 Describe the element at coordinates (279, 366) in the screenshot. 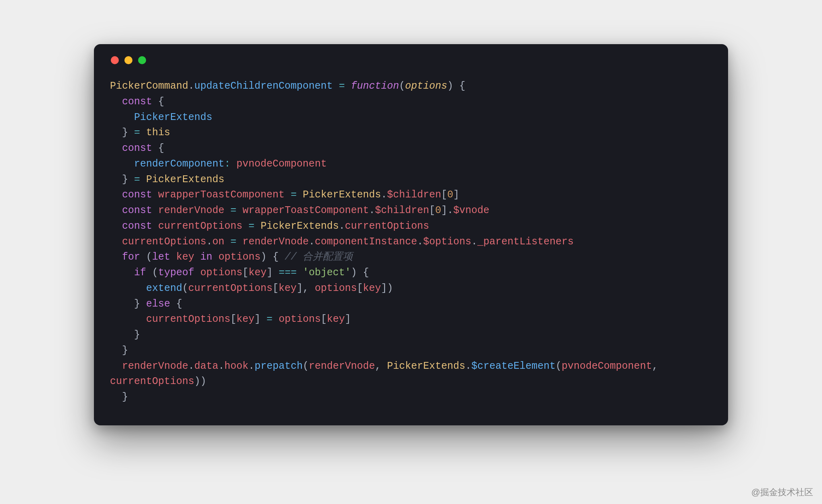

I see `code-token: prepatch` at that location.